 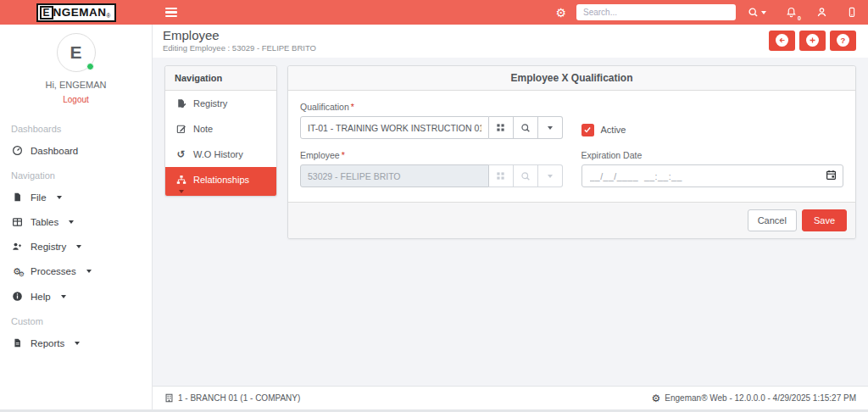 I want to click on search-input, so click(x=656, y=12).